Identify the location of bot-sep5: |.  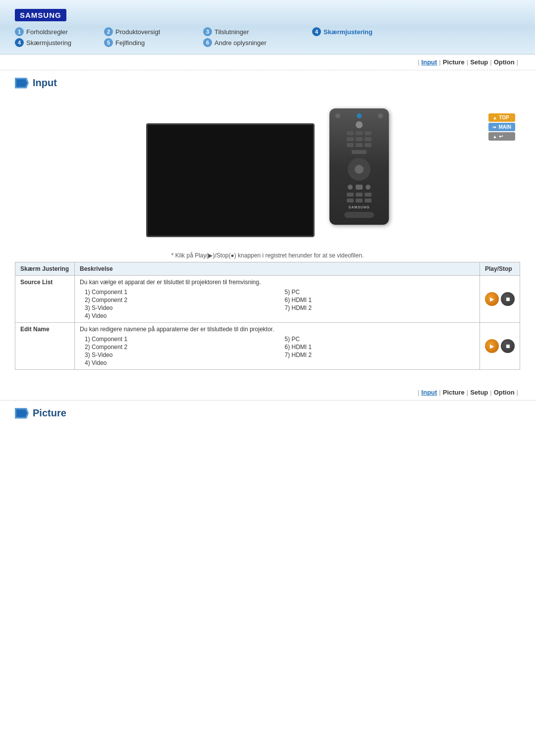
(517, 392).